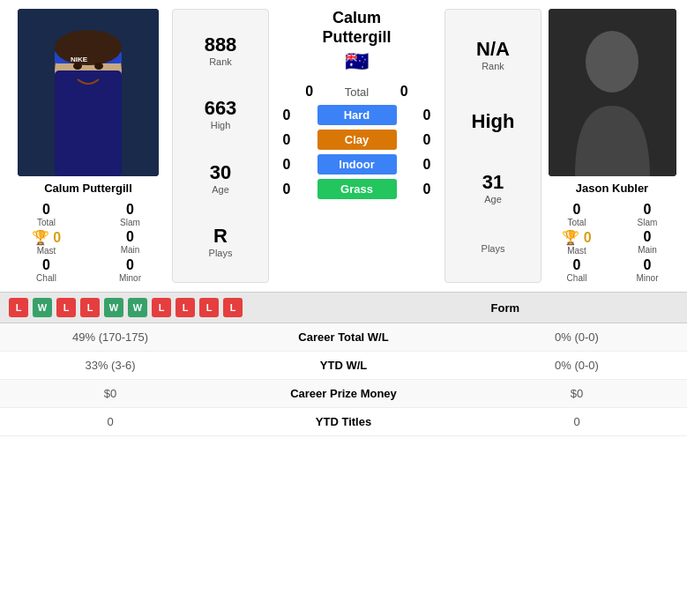  I want to click on total-label: Total, so click(356, 92).